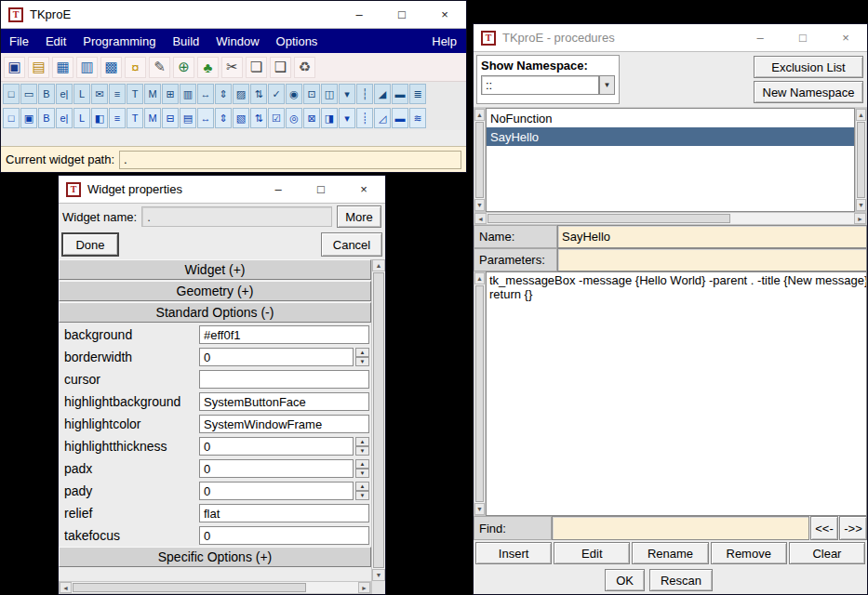 The width and height of the screenshot is (868, 595). Describe the element at coordinates (827, 553) in the screenshot. I see `clear-button: Clear` at that location.